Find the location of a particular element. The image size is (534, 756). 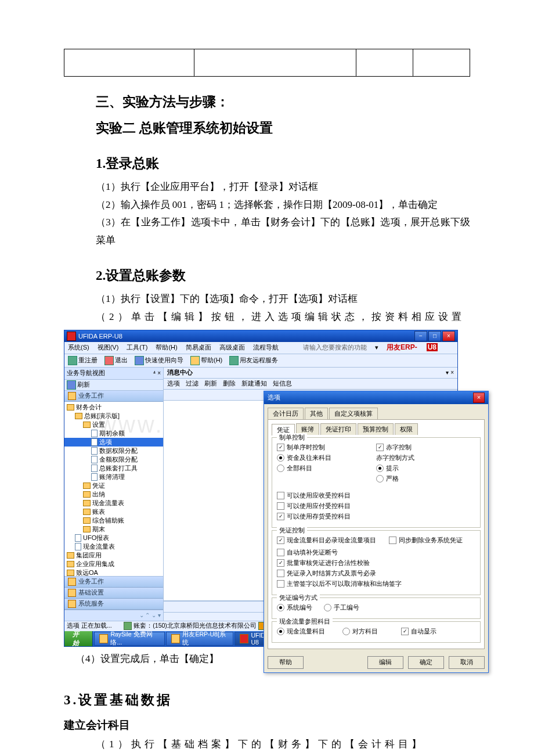

tree-item: 期初余额 is located at coordinates (114, 433).